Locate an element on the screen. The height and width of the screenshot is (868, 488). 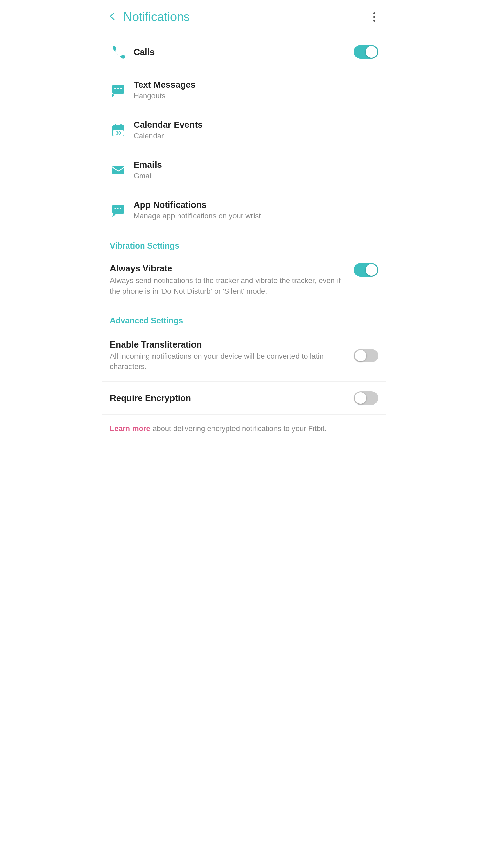
header-left: Notifications is located at coordinates (148, 17).